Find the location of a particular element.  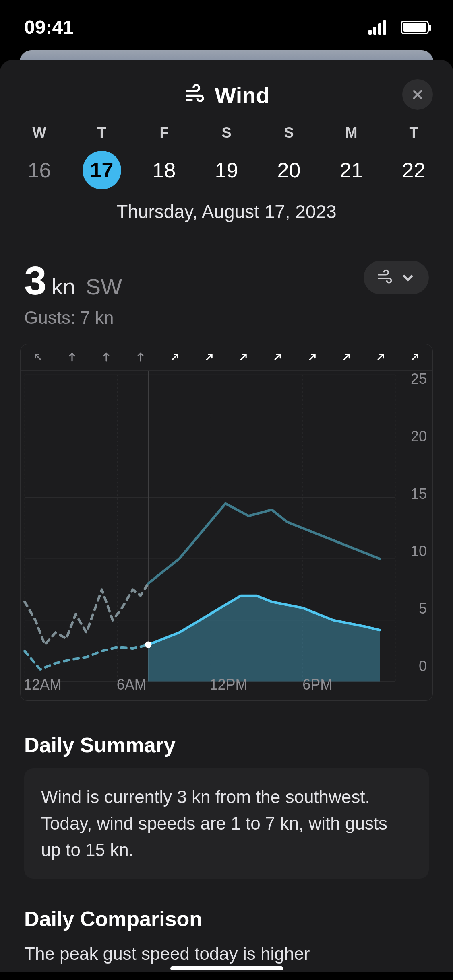

day-column: S20 is located at coordinates (289, 157).